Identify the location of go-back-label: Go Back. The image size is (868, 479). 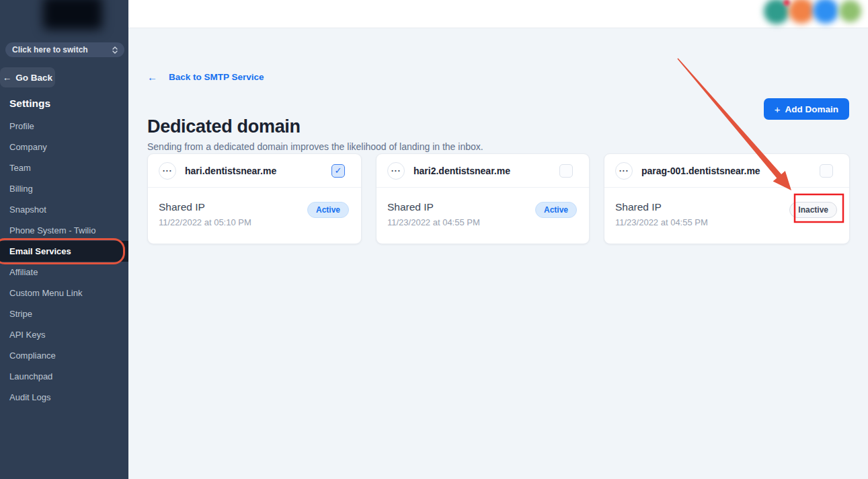
(34, 78).